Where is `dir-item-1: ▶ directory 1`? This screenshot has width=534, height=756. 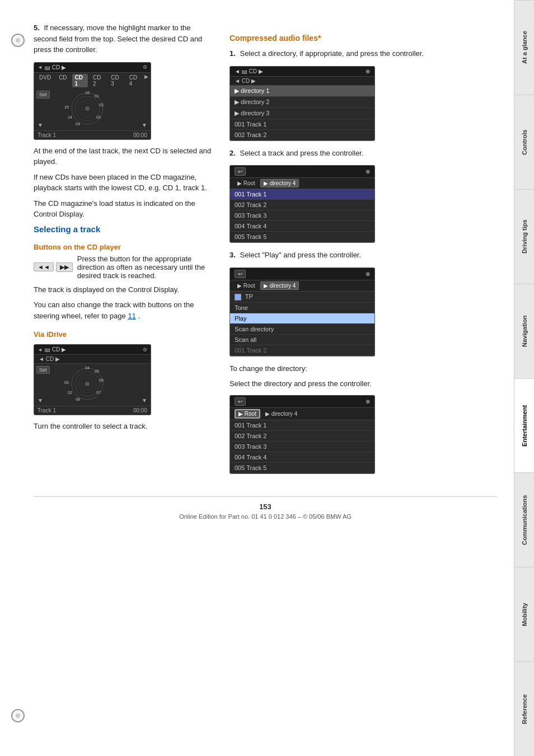 dir-item-1: ▶ directory 1 is located at coordinates (302, 91).